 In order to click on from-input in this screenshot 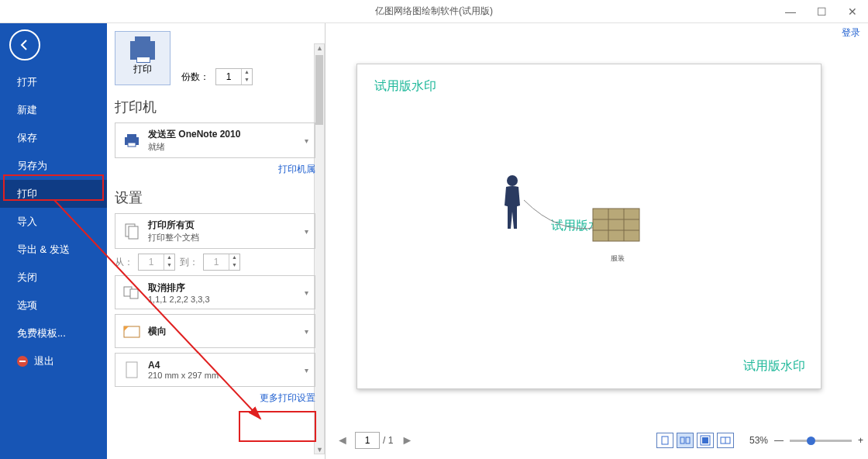, I will do `click(151, 262)`.